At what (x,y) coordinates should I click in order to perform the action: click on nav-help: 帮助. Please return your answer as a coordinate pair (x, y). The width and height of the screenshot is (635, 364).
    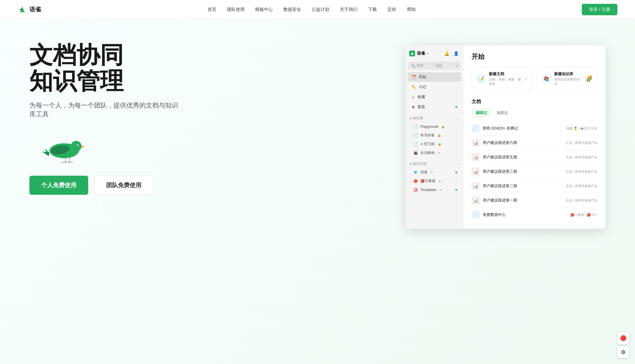
    Looking at the image, I should click on (411, 9).